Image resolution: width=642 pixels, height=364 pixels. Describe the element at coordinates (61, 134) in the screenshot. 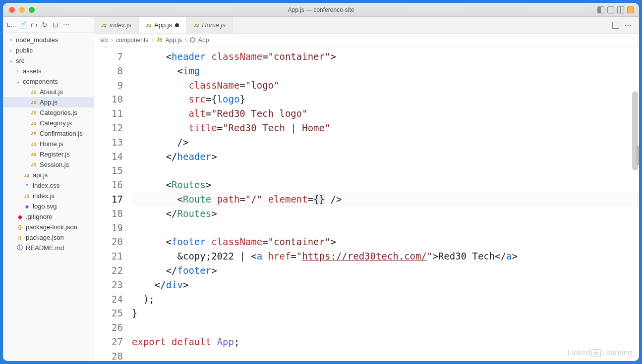

I see `tree-item-label: Confirmation.js` at that location.